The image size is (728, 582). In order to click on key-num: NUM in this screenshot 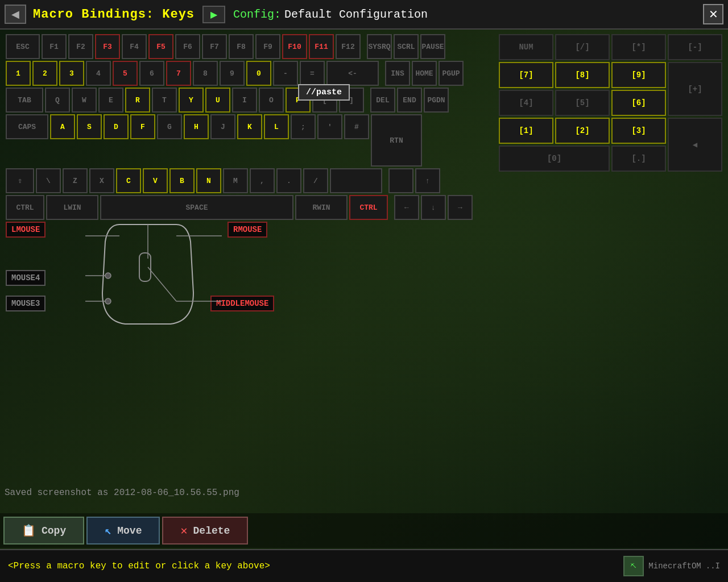, I will do `click(526, 47)`.